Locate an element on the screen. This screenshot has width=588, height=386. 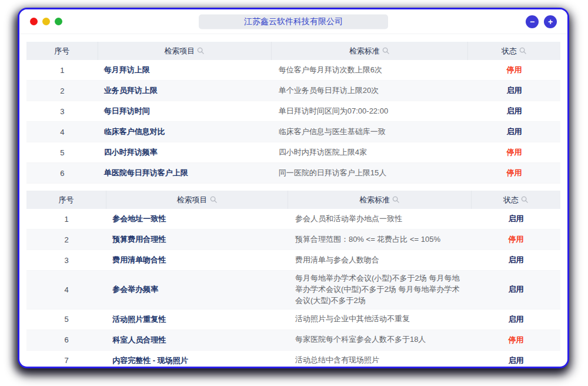
table-row: 1参会地址一致性参会人员和活动举办地点一致性启用 is located at coordinates (293, 219).